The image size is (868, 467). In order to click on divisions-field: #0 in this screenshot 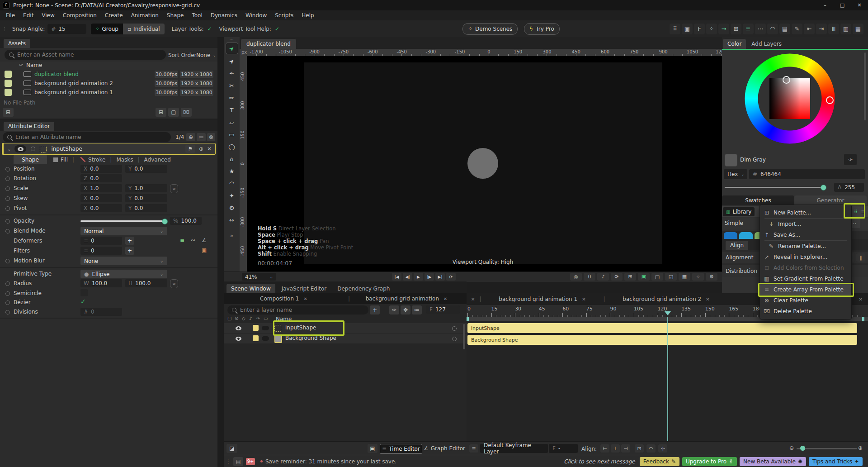, I will do `click(101, 312)`.